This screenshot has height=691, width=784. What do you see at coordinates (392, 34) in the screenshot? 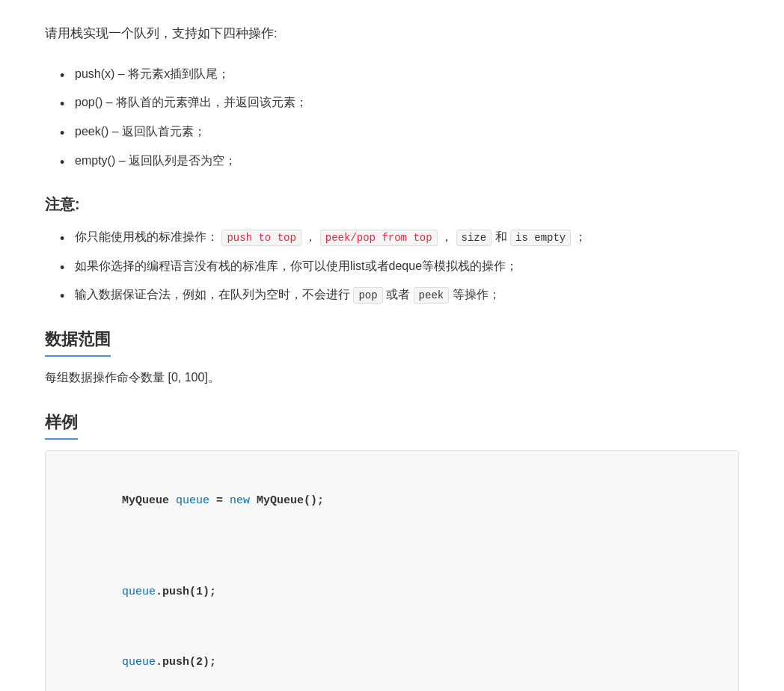
I see `intro-title: 请用栈实现一个队列，支持如下四种操作:` at bounding box center [392, 34].